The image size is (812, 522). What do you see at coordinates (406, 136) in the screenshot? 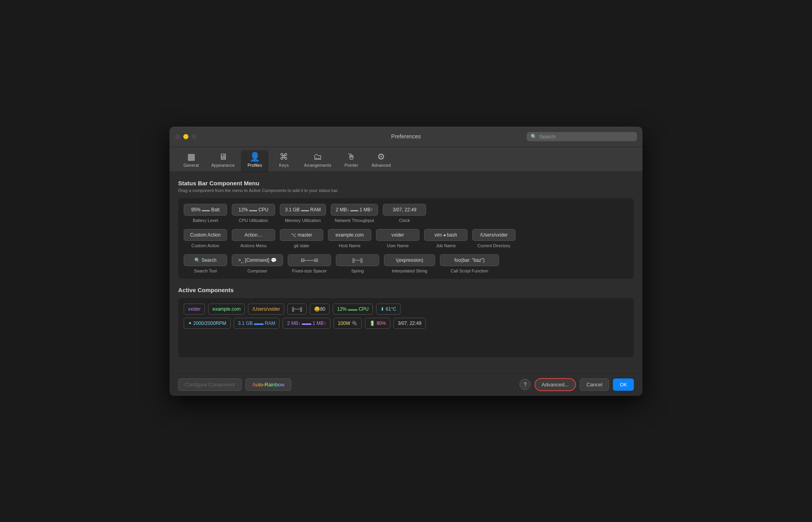
I see `window-title: Preferences` at bounding box center [406, 136].